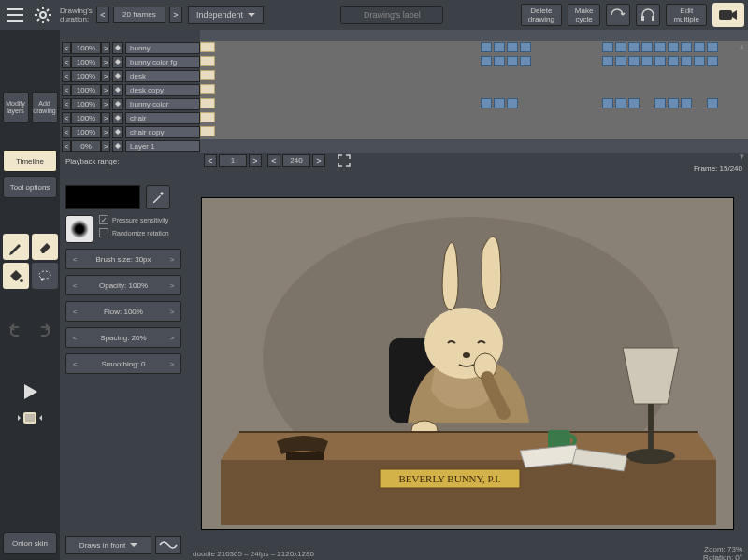  Describe the element at coordinates (541, 15) in the screenshot. I see `delete-drawing-button: Deletedrawing` at that location.